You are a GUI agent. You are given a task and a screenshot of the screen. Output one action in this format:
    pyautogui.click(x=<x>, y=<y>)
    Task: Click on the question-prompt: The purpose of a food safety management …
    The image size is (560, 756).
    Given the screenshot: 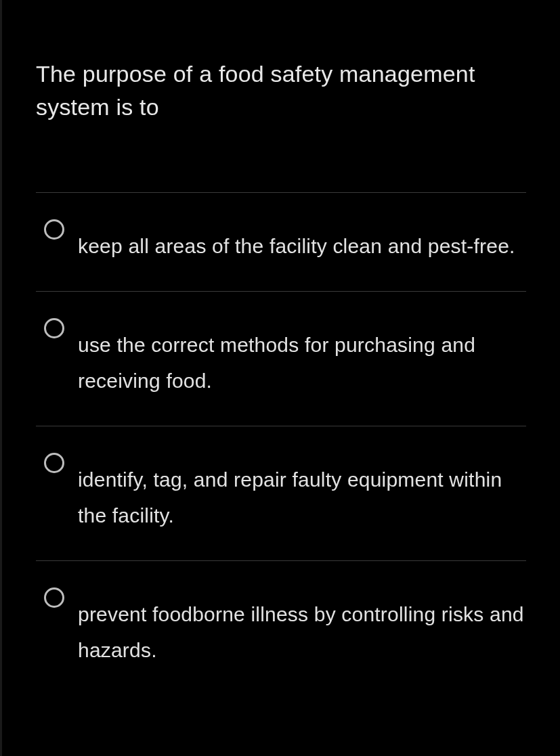 What is the action you would take?
    pyautogui.click(x=281, y=91)
    